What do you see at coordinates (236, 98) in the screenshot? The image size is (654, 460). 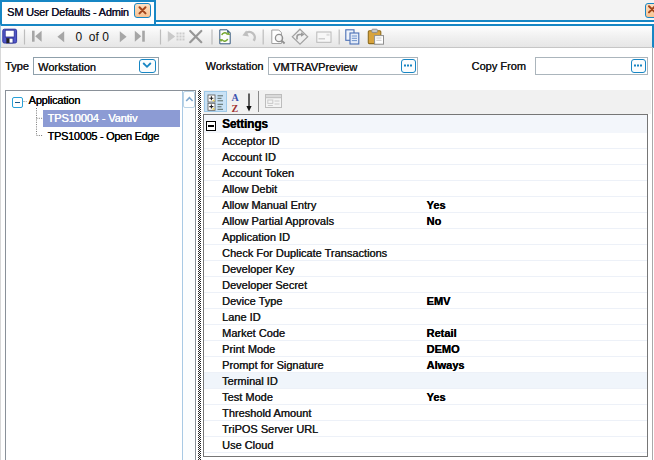 I see `svg-text: A` at bounding box center [236, 98].